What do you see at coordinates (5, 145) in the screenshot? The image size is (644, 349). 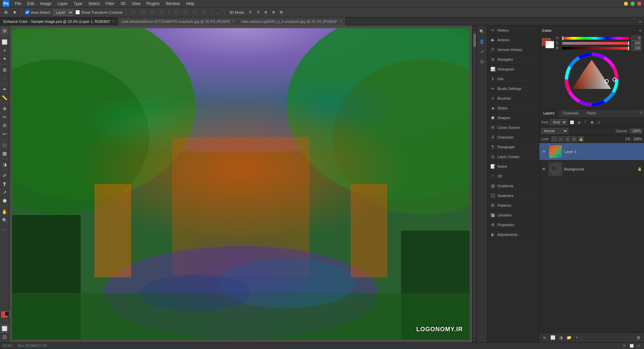 I see `eraser-btn: ◻` at bounding box center [5, 145].